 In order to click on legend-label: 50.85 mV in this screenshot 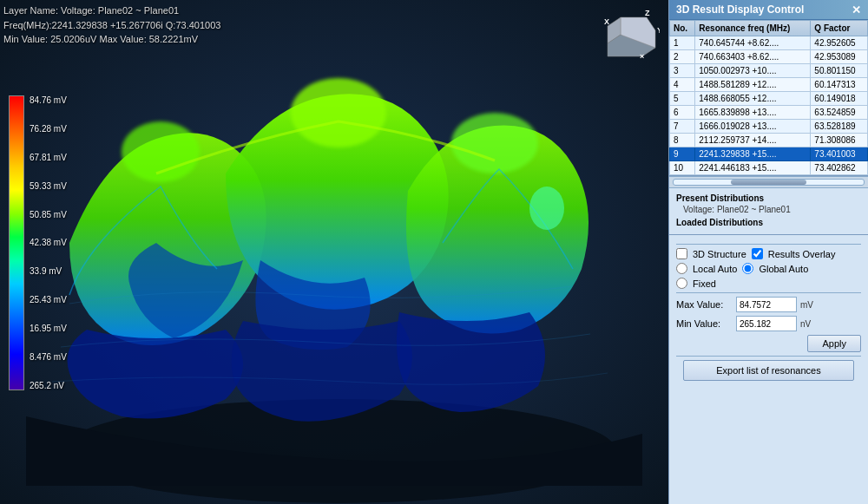, I will do `click(49, 215)`.